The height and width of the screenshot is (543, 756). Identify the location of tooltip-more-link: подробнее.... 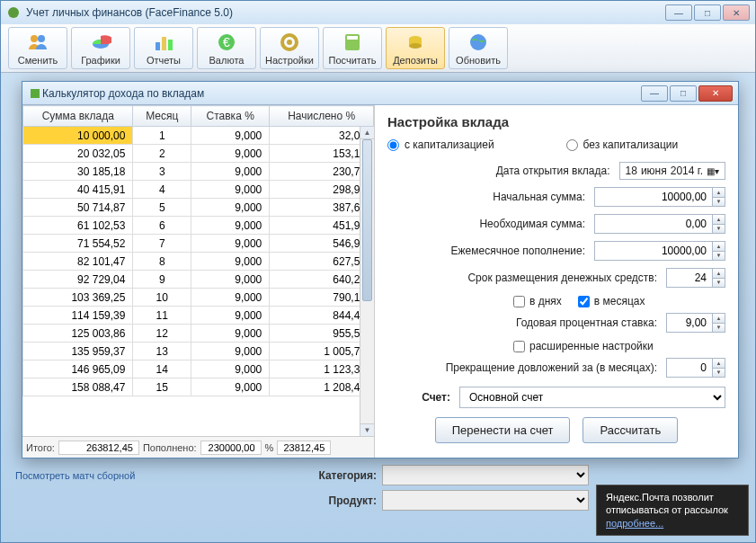
(635, 523).